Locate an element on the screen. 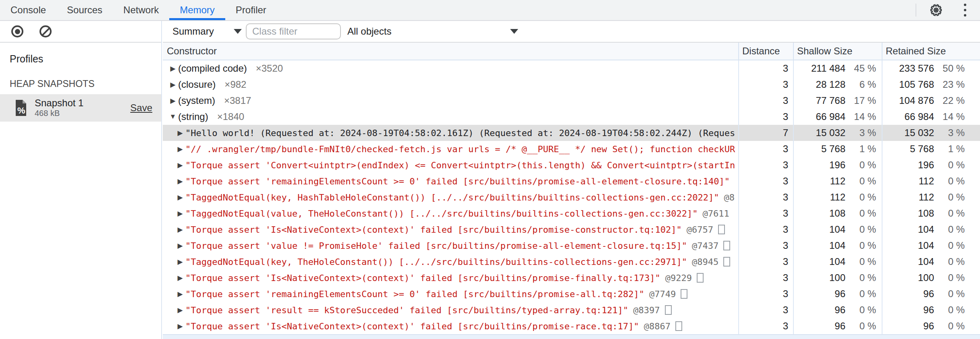  retained-size-cell: 196 0 % is located at coordinates (931, 165).